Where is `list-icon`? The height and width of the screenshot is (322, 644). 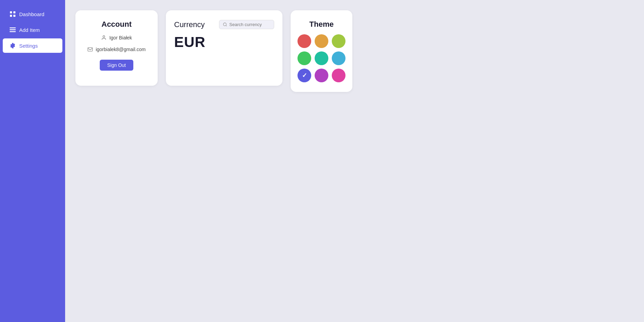 list-icon is located at coordinates (13, 30).